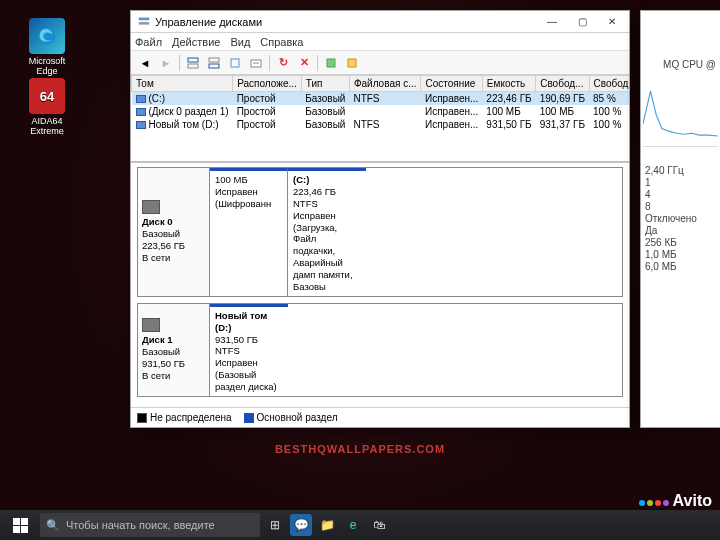  What do you see at coordinates (452, 84) in the screenshot?
I see `column-header: Состояние` at bounding box center [452, 84].